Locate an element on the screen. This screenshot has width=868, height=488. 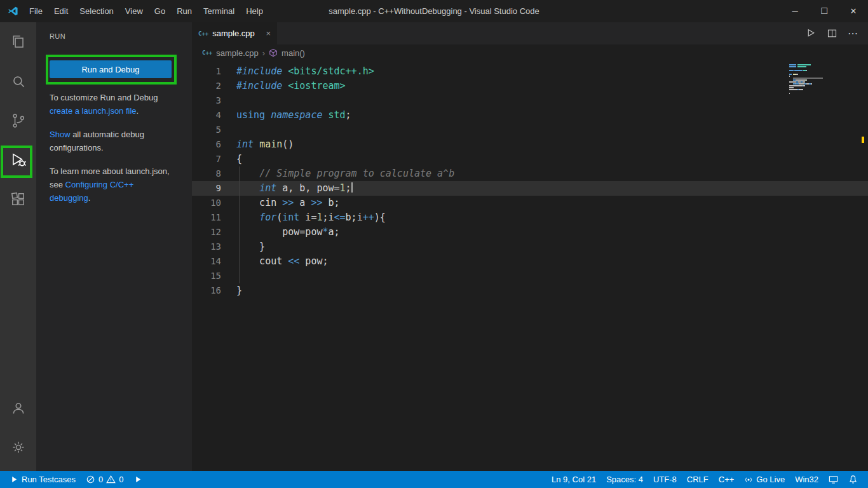
search-icon is located at coordinates (18, 81).